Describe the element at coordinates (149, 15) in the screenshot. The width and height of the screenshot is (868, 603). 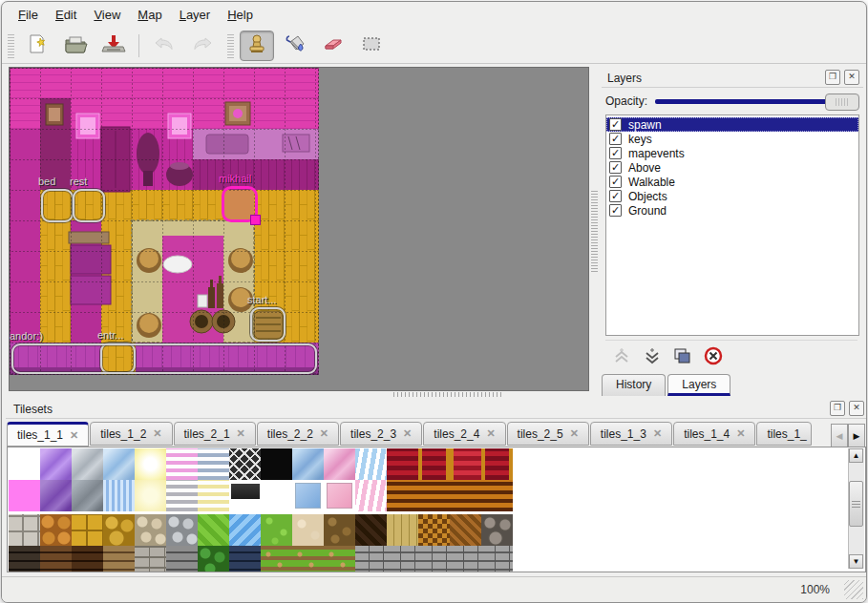
I see `menu-map: Map` at that location.